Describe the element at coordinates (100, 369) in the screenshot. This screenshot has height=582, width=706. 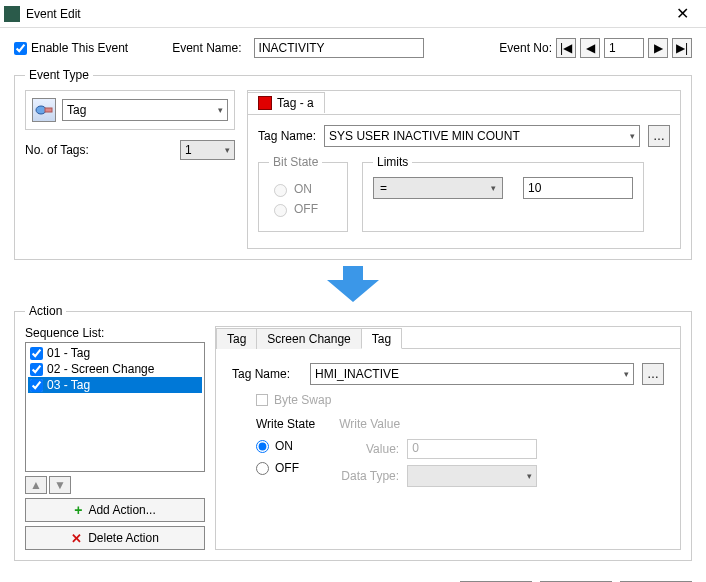
I see `seq-item-label: 02 - Screen Change` at that location.